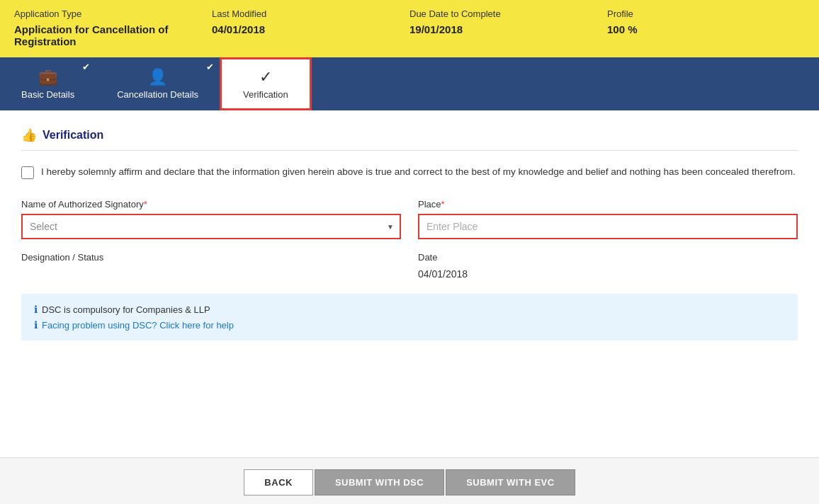  I want to click on declaration-text: I hereby solemnly affirm and declare tha…, so click(418, 172).